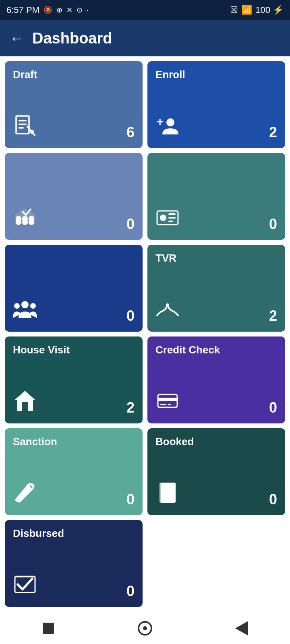 This screenshot has width=290, height=644. What do you see at coordinates (216, 258) in the screenshot?
I see `card-title-tvr: TVR` at bounding box center [216, 258].